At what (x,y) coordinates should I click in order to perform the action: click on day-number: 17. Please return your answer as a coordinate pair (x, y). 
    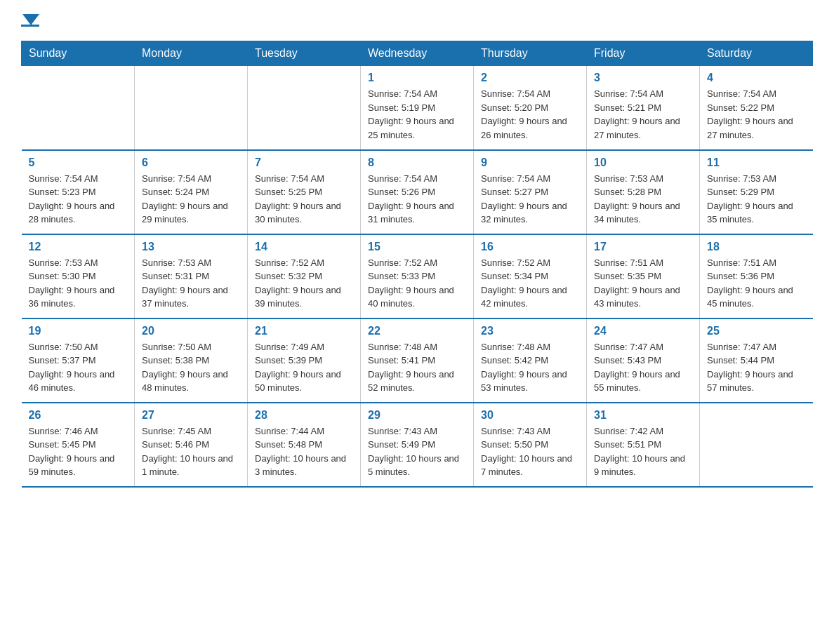
    Looking at the image, I should click on (643, 247).